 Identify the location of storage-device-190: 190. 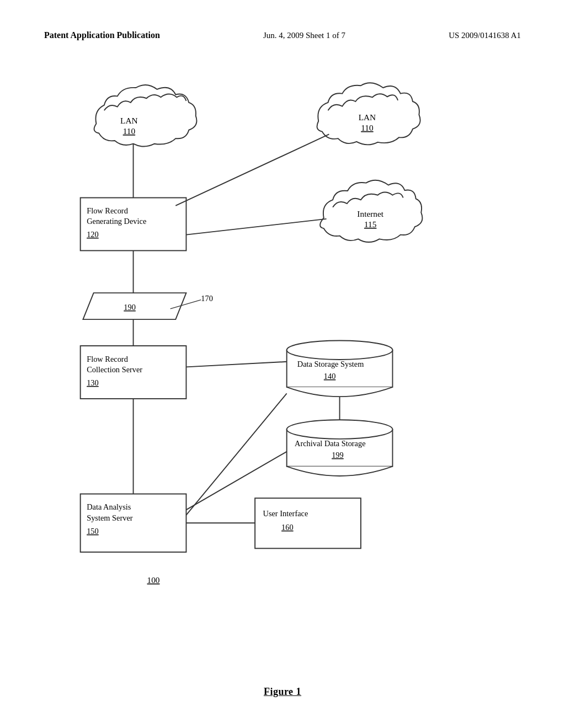
(135, 306).